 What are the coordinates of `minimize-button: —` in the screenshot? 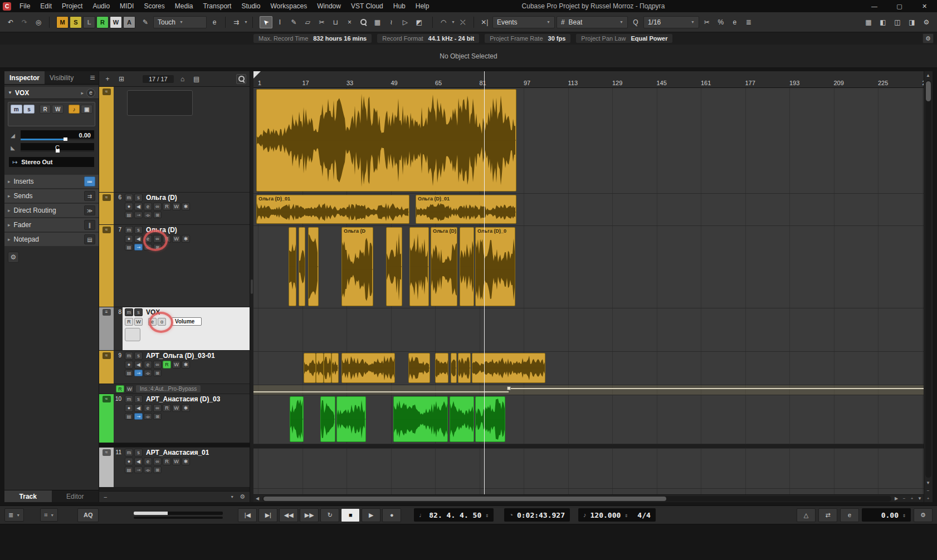 It's located at (875, 6).